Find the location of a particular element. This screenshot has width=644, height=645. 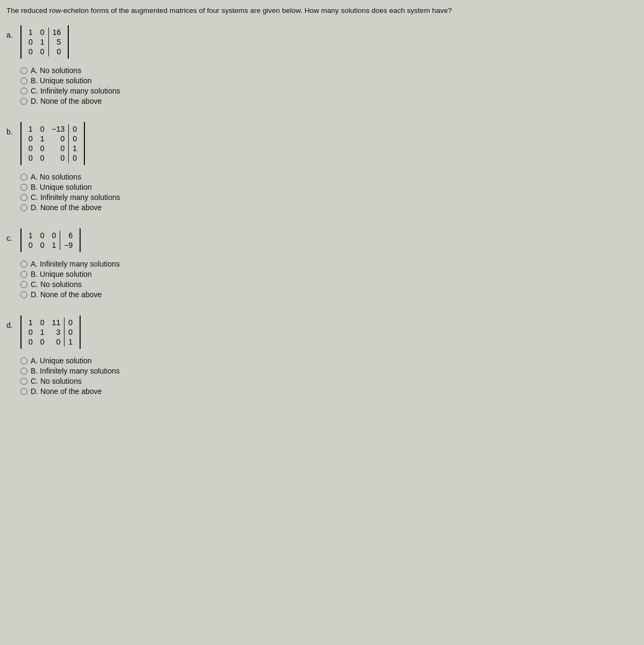

options-c: A. Infinitely many solutionsB. Unique so… is located at coordinates (329, 280).